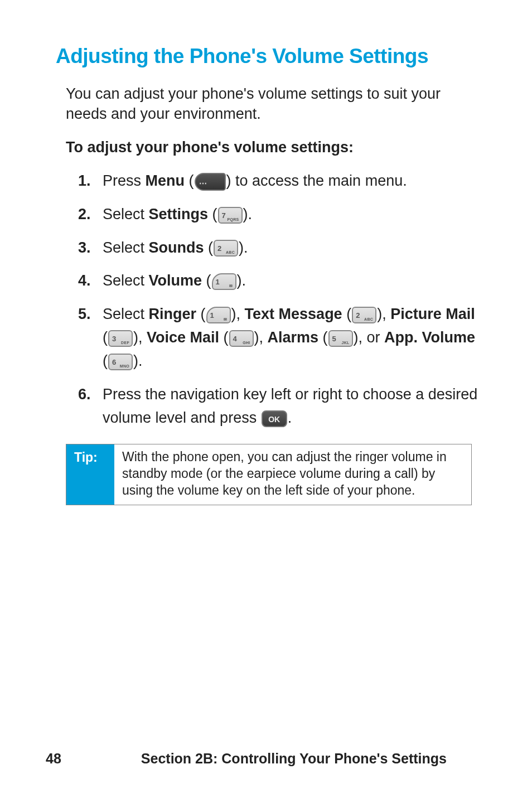 The width and height of the screenshot is (532, 798). I want to click on step-number: 3., so click(90, 248).